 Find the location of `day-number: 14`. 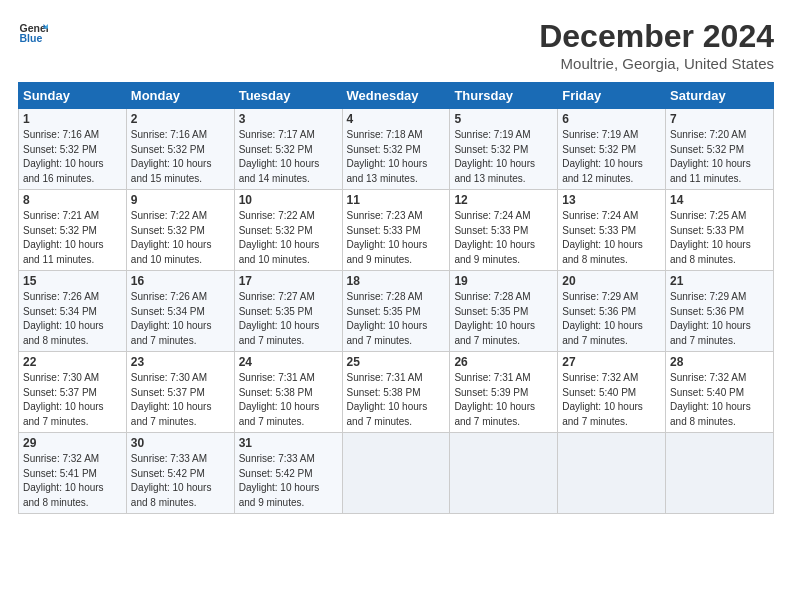

day-number: 14 is located at coordinates (720, 200).